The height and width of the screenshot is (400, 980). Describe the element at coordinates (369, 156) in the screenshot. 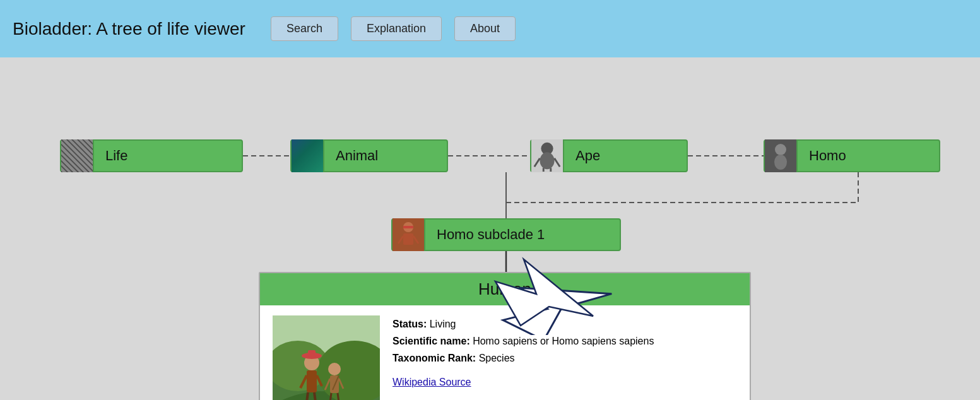

I see `node-animal: Animal` at that location.